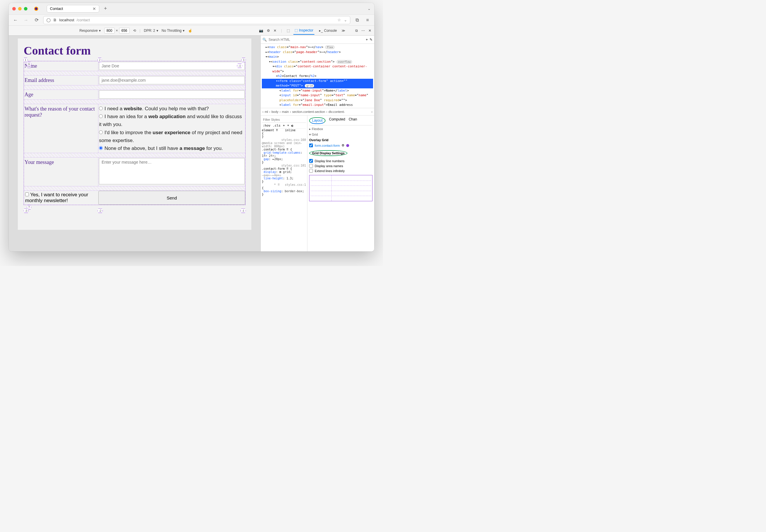 The image size is (766, 532). What do you see at coordinates (363, 31) in the screenshot?
I see `devtools-menu-icon: ⋯` at bounding box center [363, 31].